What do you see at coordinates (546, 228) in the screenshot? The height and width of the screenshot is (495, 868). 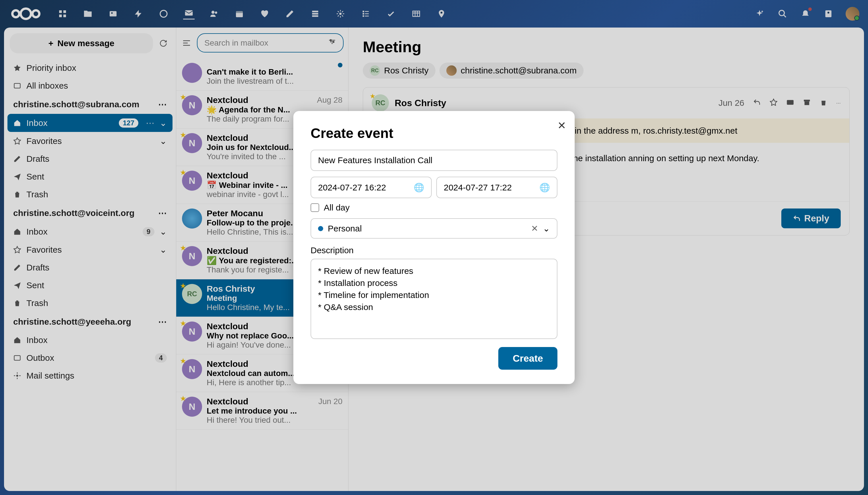 I see `chevron-down-icon: ⌄` at bounding box center [546, 228].